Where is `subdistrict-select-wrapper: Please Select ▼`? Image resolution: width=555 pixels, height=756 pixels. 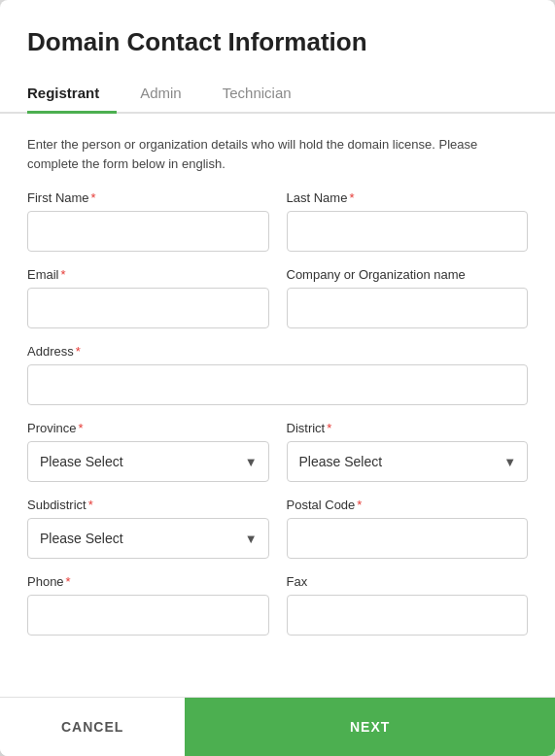 subdistrict-select-wrapper: Please Select ▼ is located at coordinates (148, 538).